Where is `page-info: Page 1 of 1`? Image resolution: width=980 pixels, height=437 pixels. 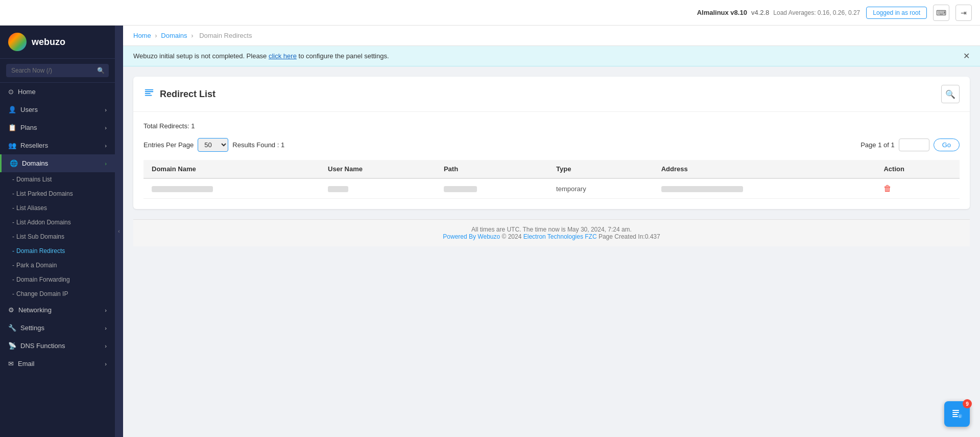 page-info: Page 1 of 1 is located at coordinates (877, 145).